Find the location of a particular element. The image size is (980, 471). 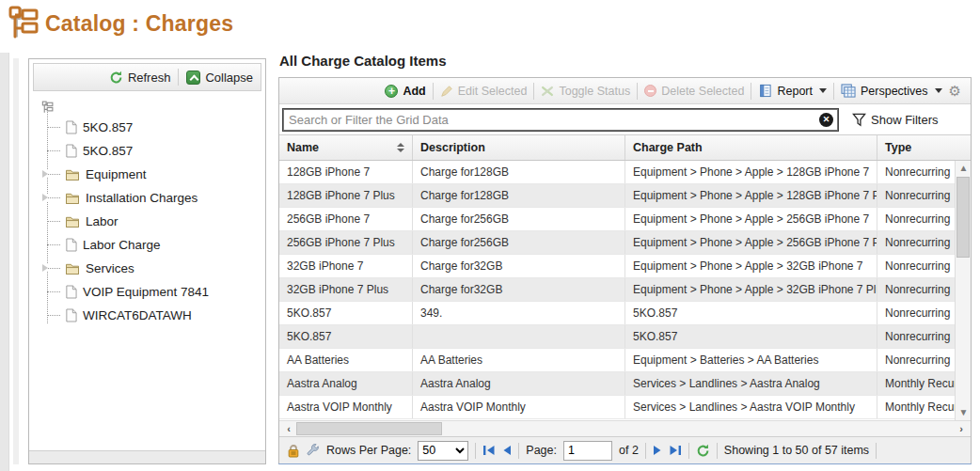

column-header-description: Description is located at coordinates (519, 148).